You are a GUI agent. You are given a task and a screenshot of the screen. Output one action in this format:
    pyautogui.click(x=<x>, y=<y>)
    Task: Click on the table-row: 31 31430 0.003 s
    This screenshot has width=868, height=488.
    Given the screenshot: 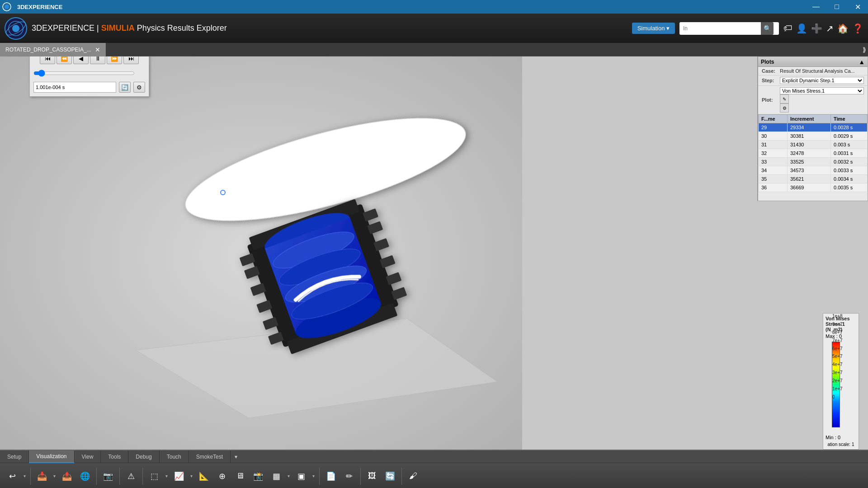 What is the action you would take?
    pyautogui.click(x=813, y=145)
    